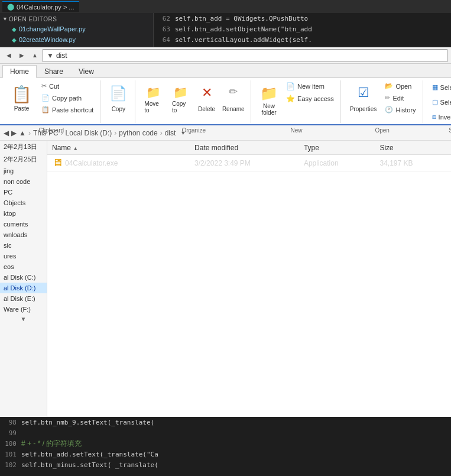  I want to click on file-size: 34,197 KB, so click(413, 163).